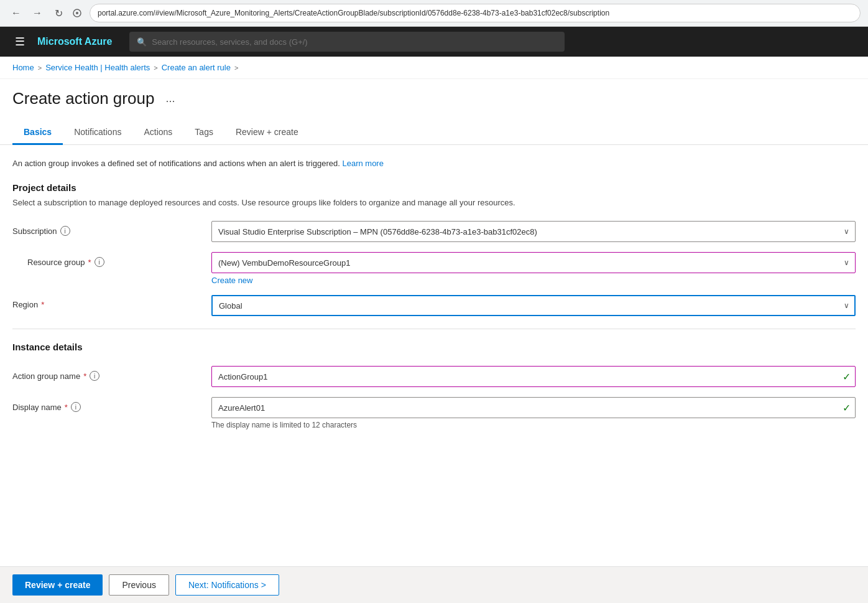  What do you see at coordinates (475, 13) in the screenshot?
I see `address-bar` at bounding box center [475, 13].